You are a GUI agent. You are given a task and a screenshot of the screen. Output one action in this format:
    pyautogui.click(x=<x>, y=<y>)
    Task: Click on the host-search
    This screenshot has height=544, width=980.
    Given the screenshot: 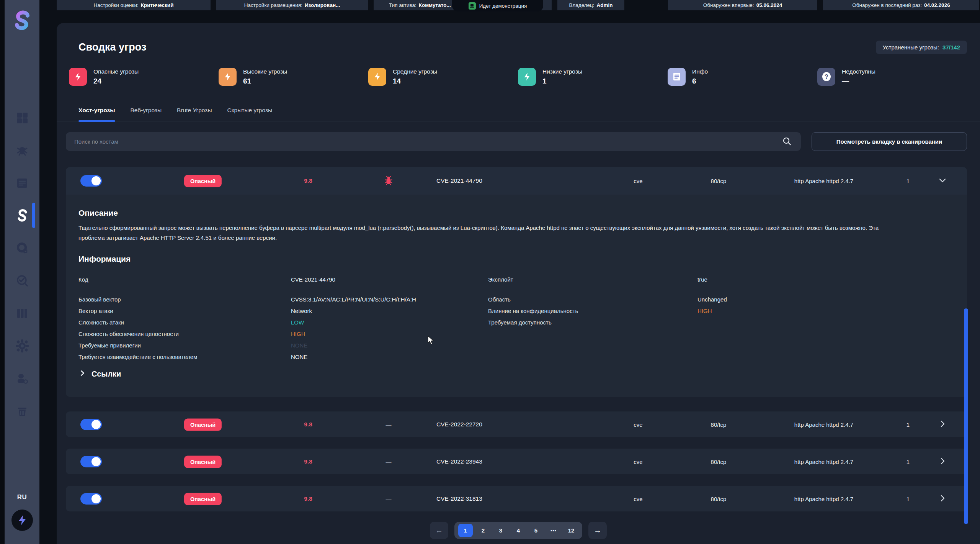 What is the action you would take?
    pyautogui.click(x=433, y=142)
    